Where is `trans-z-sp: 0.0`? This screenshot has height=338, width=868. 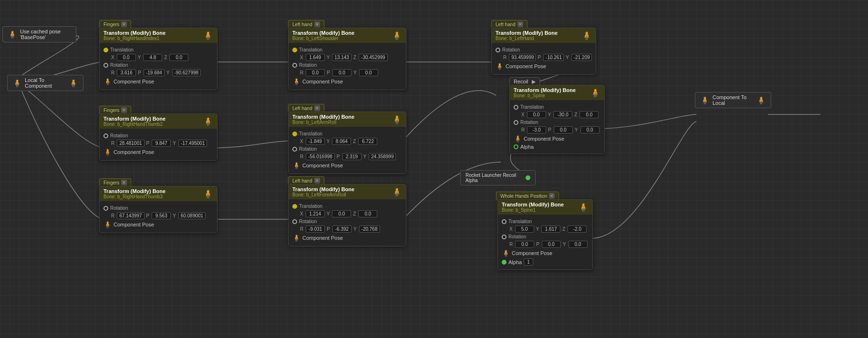
trans-z-sp: 0.0 is located at coordinates (589, 114).